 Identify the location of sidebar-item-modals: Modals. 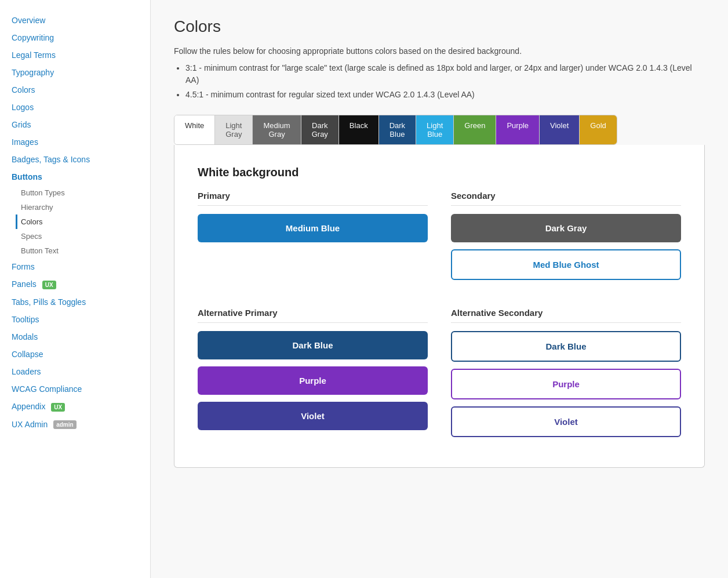
(75, 337).